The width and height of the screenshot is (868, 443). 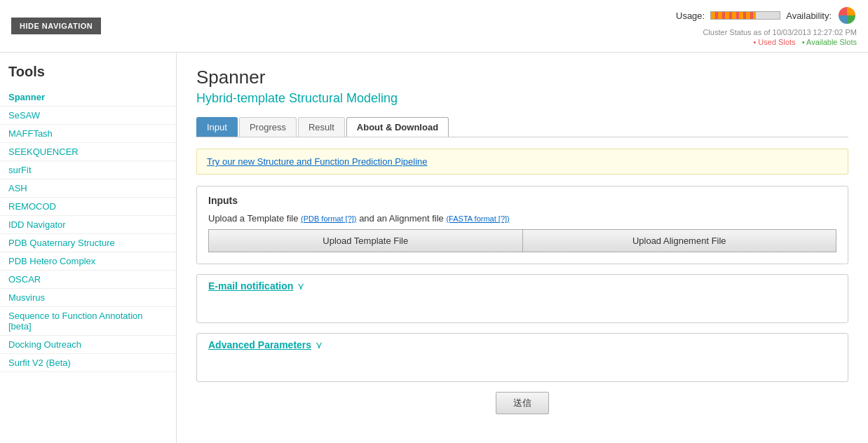 I want to click on tabs-bar: Input Progress Result About & Download, so click(x=522, y=128).